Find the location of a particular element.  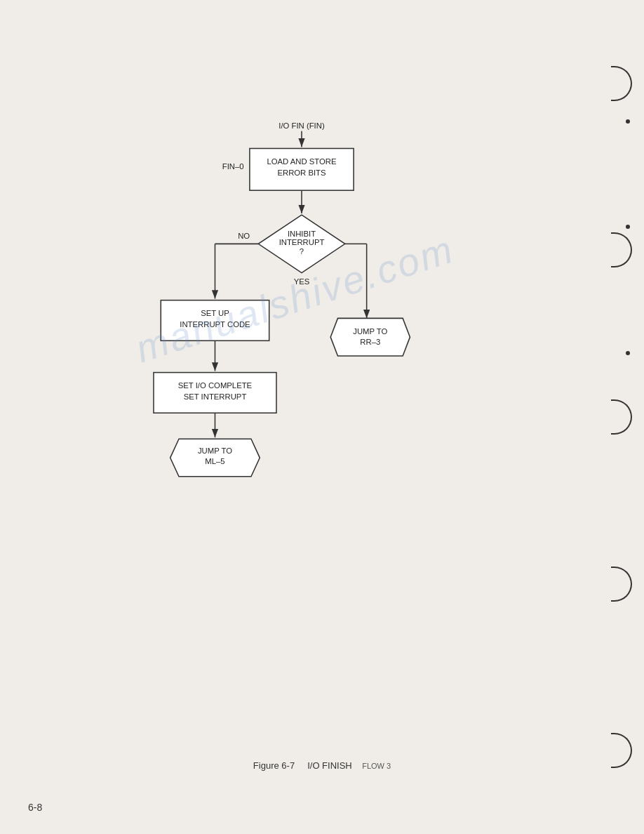

yes-label: YES is located at coordinates (302, 282).